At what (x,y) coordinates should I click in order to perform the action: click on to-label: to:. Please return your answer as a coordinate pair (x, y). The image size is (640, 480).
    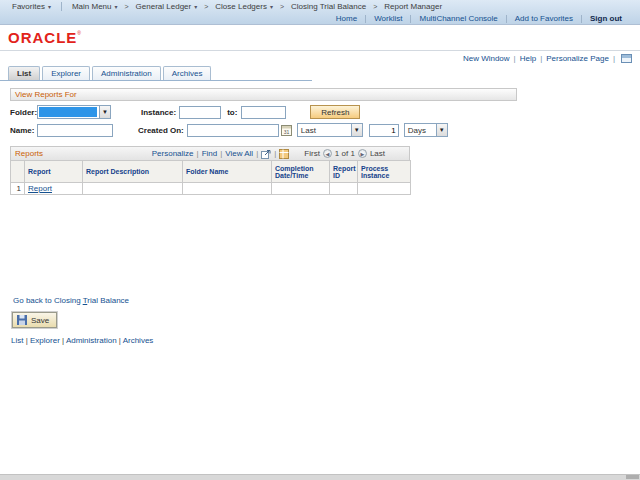
    Looking at the image, I should click on (232, 112).